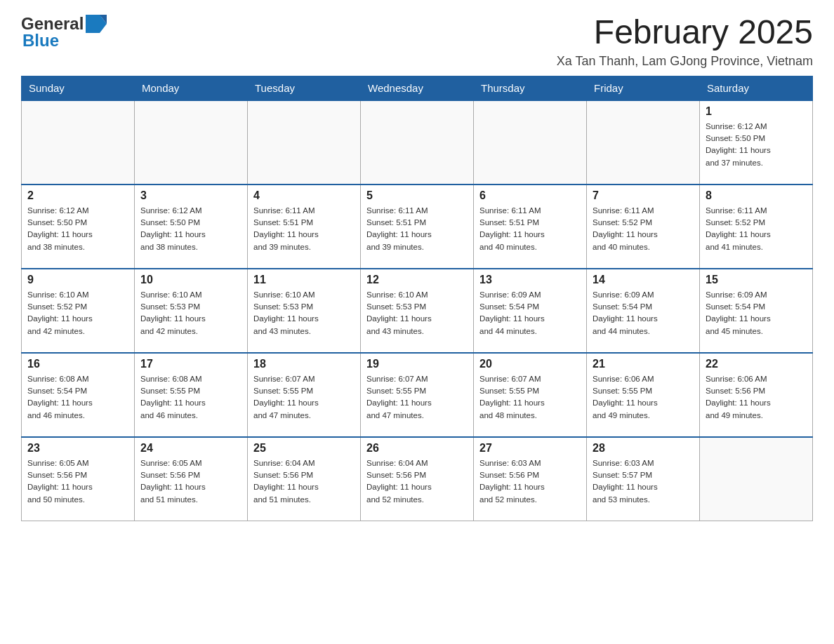 This screenshot has height=644, width=834. What do you see at coordinates (79, 88) in the screenshot?
I see `col-sunday: Sunday` at bounding box center [79, 88].